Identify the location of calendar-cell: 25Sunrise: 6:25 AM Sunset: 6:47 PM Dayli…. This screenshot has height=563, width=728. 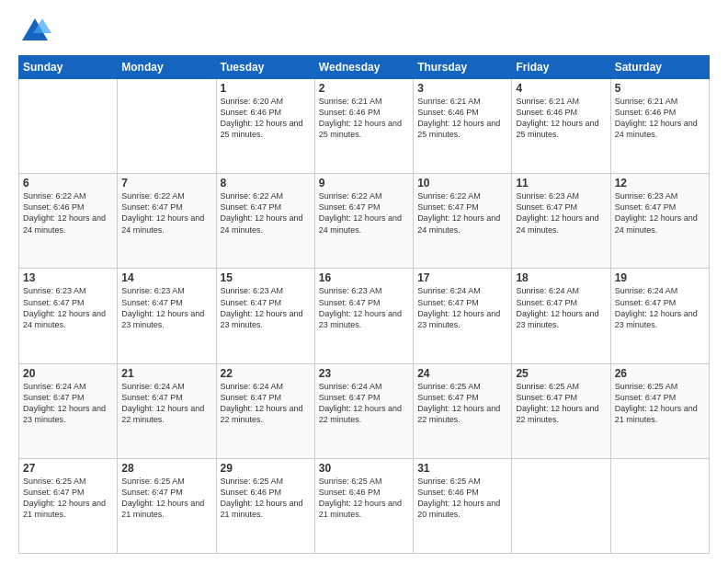
(561, 410).